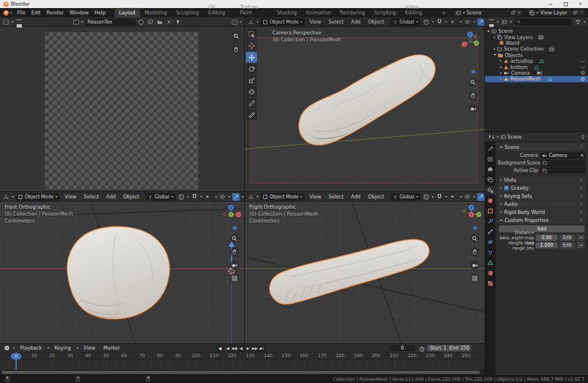 The image size is (588, 383). I want to click on remove-view-layer-button: ✕, so click(582, 13).